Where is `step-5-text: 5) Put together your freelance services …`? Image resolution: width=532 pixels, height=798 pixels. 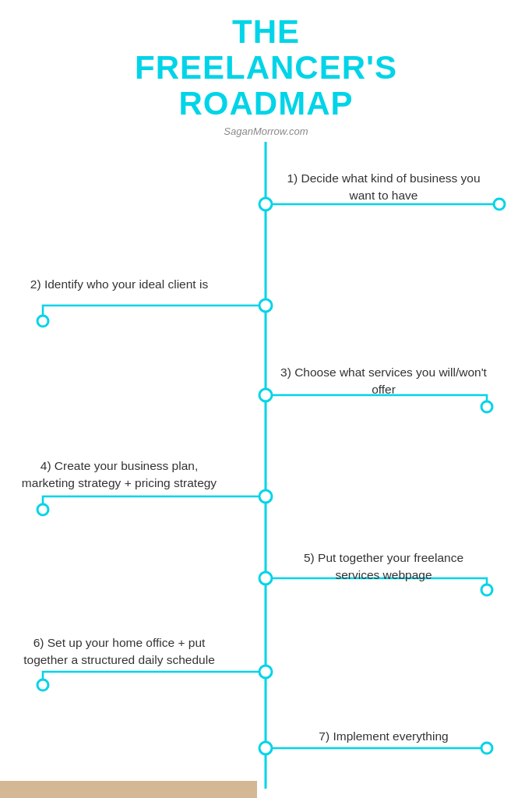
step-5-text: 5) Put together your freelance services … is located at coordinates (383, 566).